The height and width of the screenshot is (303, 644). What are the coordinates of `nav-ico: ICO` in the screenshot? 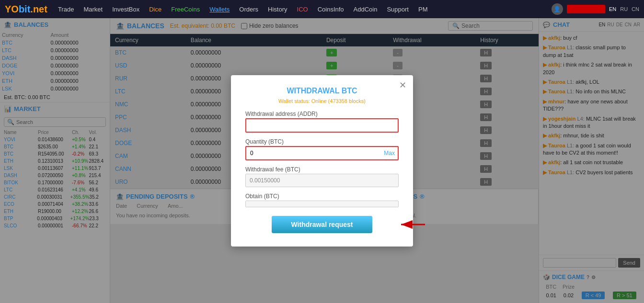 It's located at (303, 10).